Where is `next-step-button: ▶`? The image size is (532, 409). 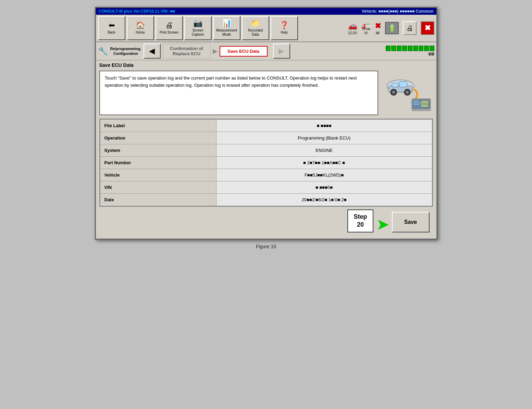 next-step-button: ▶ is located at coordinates (282, 51).